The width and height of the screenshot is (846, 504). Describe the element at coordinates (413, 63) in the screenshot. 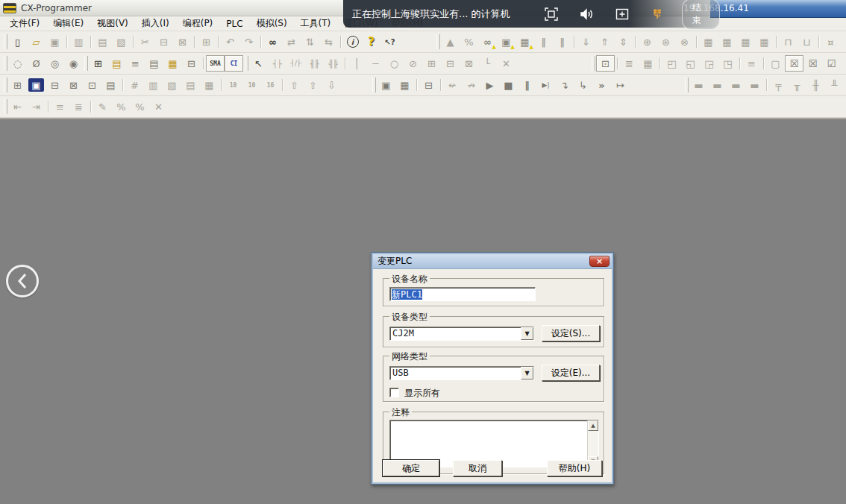

I see `new-closed-coil-tool: ⊘` at that location.